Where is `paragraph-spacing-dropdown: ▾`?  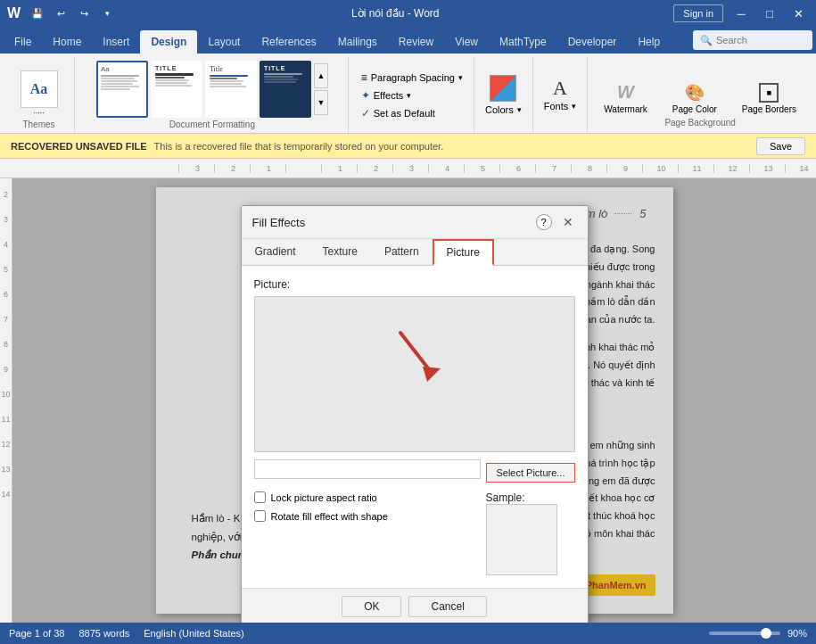
paragraph-spacing-dropdown: ▾ is located at coordinates (460, 78).